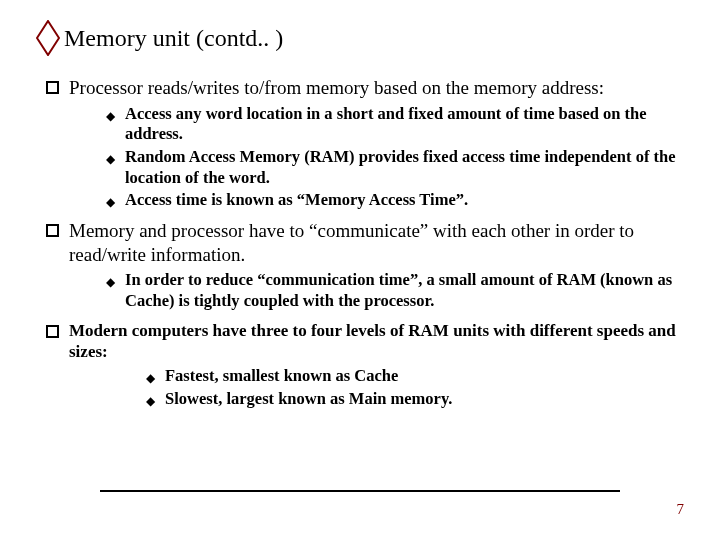 This screenshot has height=540, width=720. I want to click on bullet-1: Processor reads/writes to/from memory ba…, so click(363, 88).